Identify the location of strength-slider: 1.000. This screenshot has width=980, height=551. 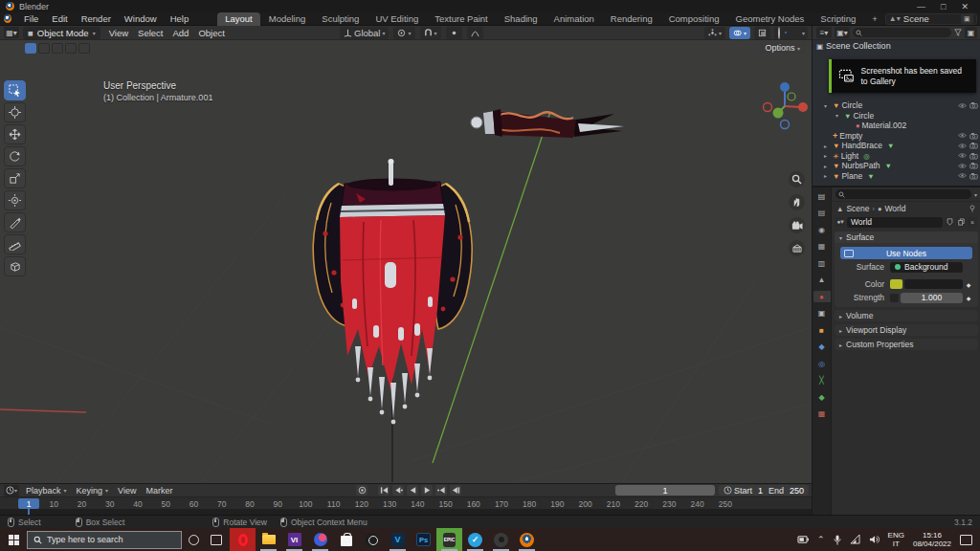
(932, 298).